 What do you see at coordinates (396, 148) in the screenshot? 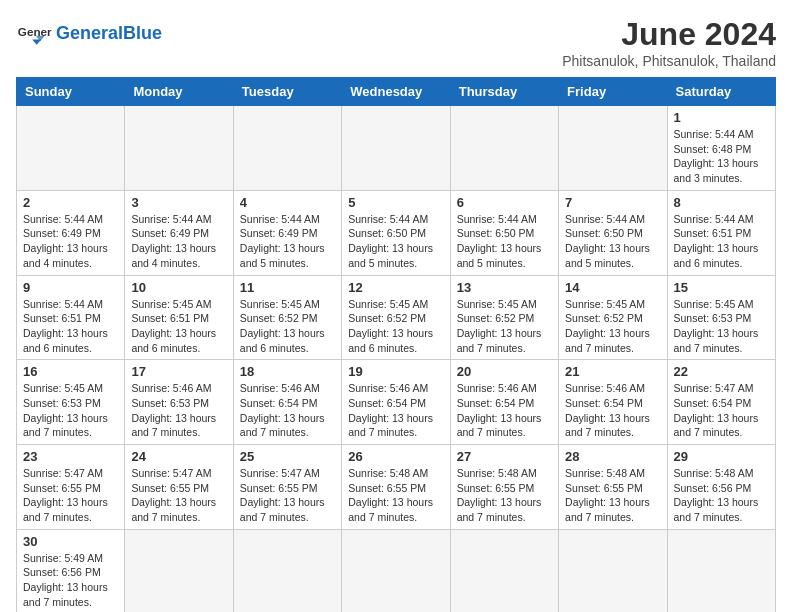
I see `calendar-week-row: 1Sunrise: 5:44 AM Sunset: 6:48 PM Daylig…` at bounding box center [396, 148].